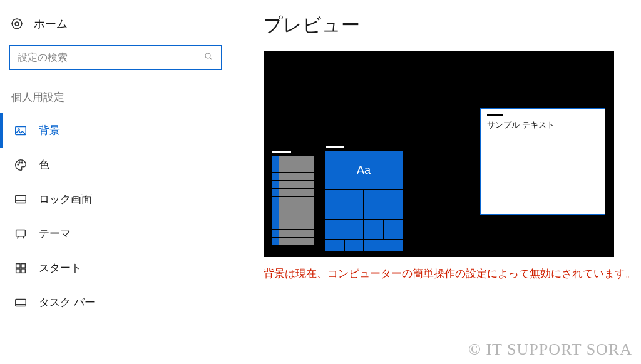 Image resolution: width=641 pixels, height=364 pixels. I want to click on search-icon, so click(208, 58).